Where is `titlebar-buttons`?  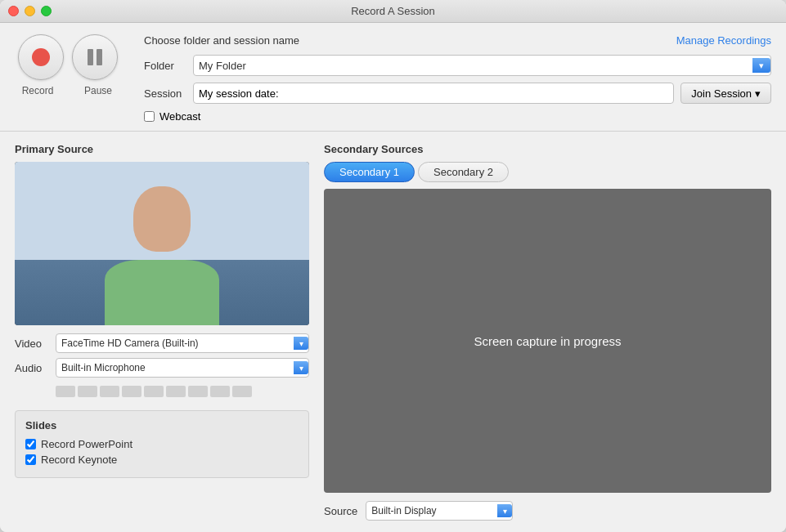 titlebar-buttons is located at coordinates (29, 11).